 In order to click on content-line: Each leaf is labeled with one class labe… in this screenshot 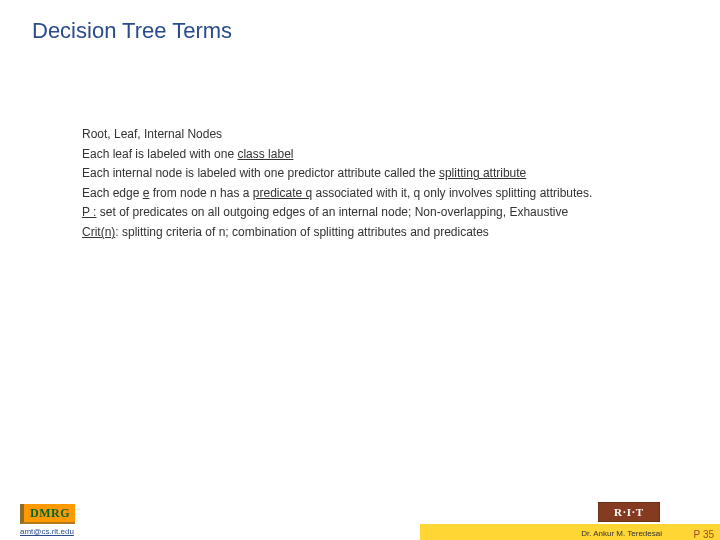, I will do `click(381, 154)`.